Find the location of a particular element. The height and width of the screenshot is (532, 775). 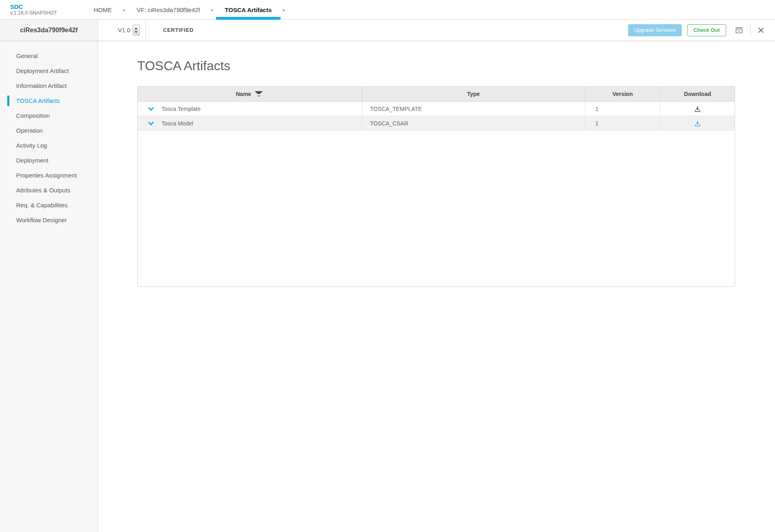

artifact-name-cell: Tosca Model is located at coordinates (249, 123).